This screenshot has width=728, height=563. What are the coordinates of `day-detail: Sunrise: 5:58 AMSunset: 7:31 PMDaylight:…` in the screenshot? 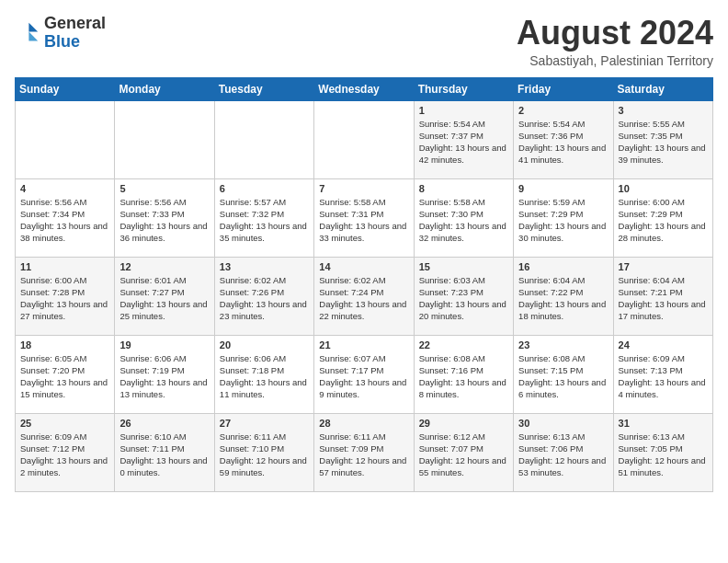 It's located at (364, 221).